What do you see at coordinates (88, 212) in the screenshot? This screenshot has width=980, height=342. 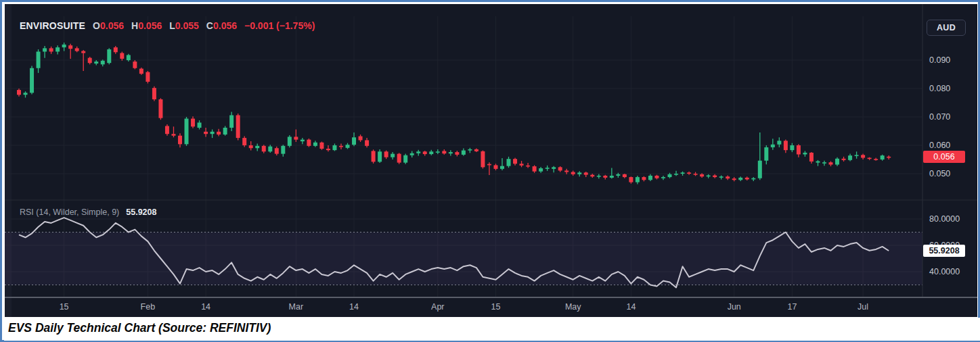 I see `rsi-legend: RSI (14, Wilder, Simple, 9) 55.9208` at bounding box center [88, 212].